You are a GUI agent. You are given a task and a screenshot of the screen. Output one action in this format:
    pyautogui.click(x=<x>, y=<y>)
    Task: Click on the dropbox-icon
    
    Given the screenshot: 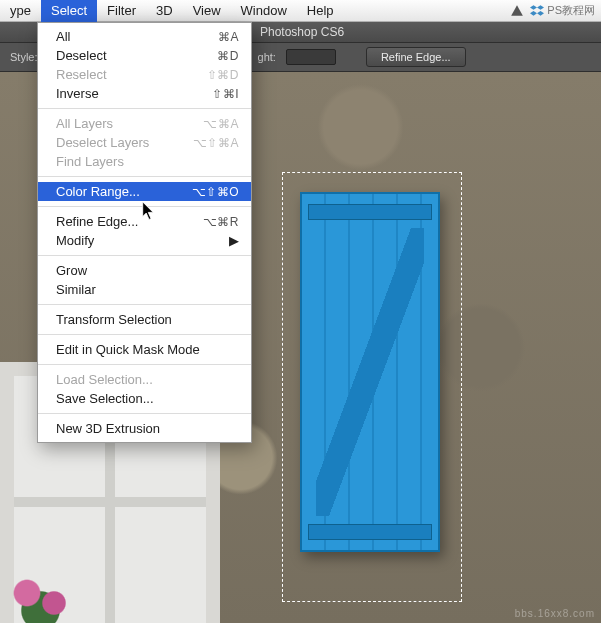 What is the action you would take?
    pyautogui.click(x=537, y=11)
    